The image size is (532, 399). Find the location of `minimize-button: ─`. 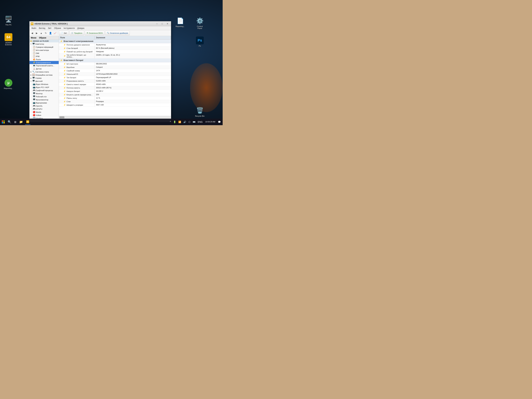

minimize-button: ─ is located at coordinates (157, 24).